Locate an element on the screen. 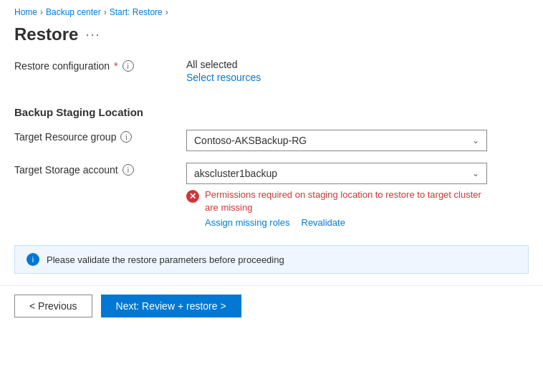  next-button: Next: Review + restore > is located at coordinates (171, 306).